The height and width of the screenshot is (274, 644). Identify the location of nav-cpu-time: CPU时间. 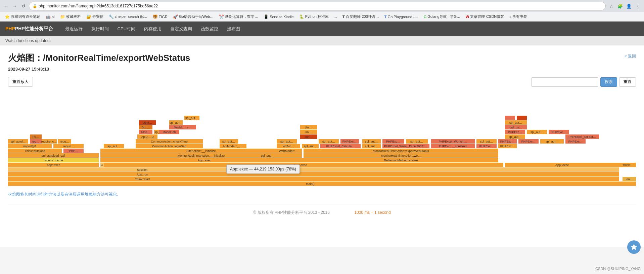
(126, 29).